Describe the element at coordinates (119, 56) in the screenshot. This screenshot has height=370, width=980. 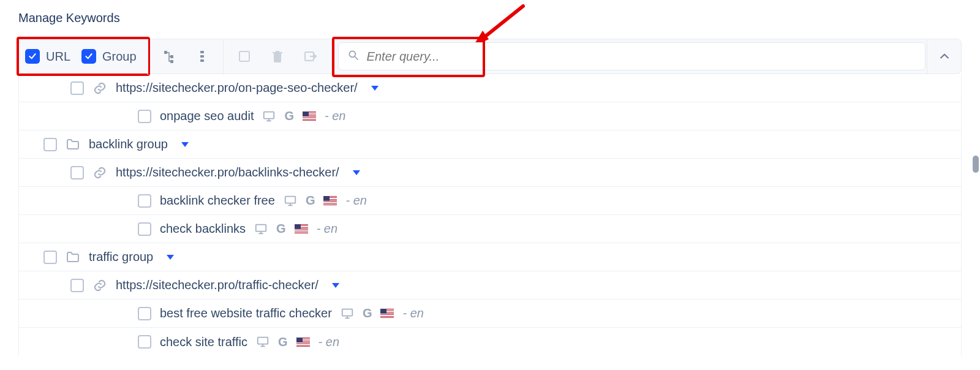
I see `toggle-group-label: Group` at that location.